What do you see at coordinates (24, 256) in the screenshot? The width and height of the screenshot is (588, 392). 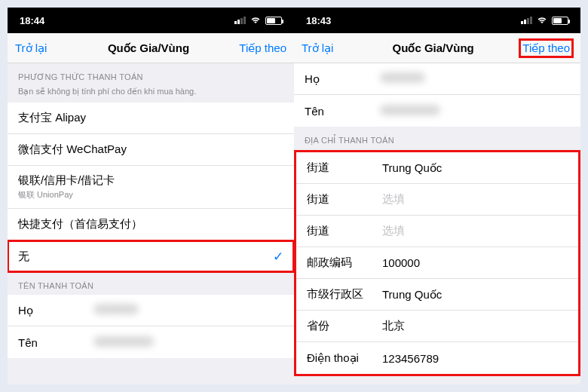 I see `payment-method-label: 无` at bounding box center [24, 256].